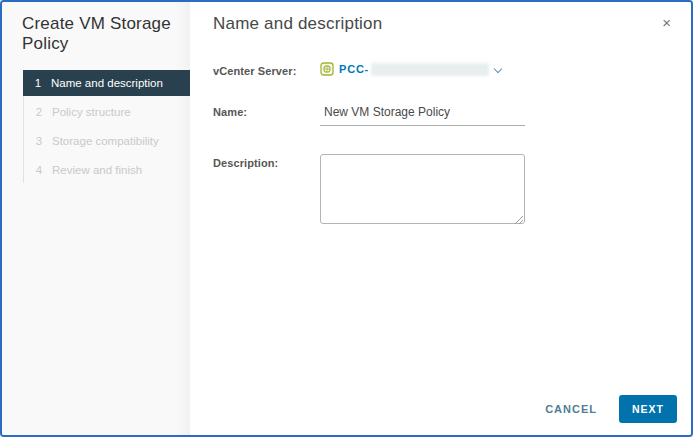 The width and height of the screenshot is (693, 437). Describe the element at coordinates (106, 141) in the screenshot. I see `step-label: Storage compatibility` at that location.